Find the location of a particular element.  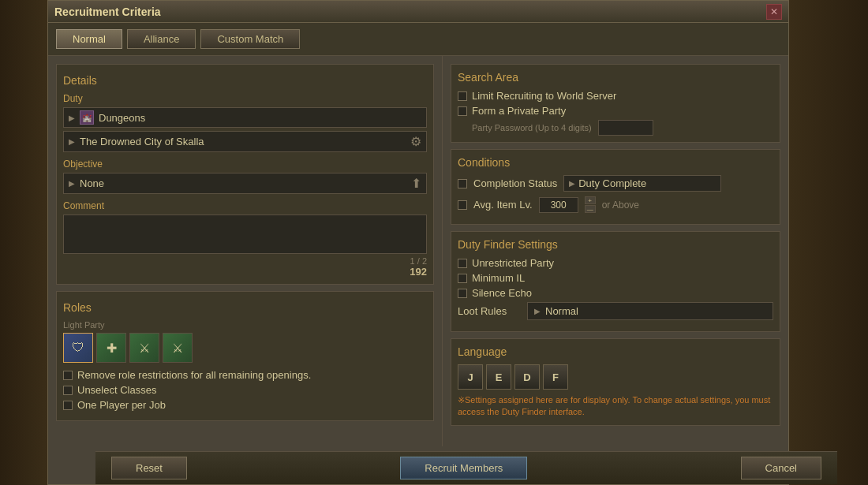

checkbox-unselect-classes-label: Unselect Classes is located at coordinates (117, 390).